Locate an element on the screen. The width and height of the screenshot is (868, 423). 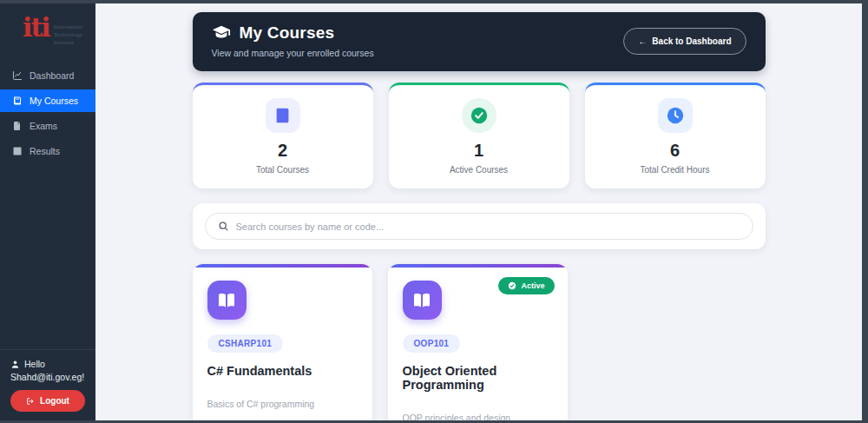
logout-icon is located at coordinates (30, 401).